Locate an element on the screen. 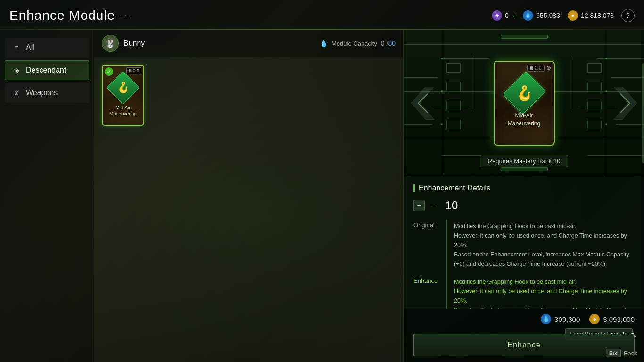  section-bar is located at coordinates (414, 188).